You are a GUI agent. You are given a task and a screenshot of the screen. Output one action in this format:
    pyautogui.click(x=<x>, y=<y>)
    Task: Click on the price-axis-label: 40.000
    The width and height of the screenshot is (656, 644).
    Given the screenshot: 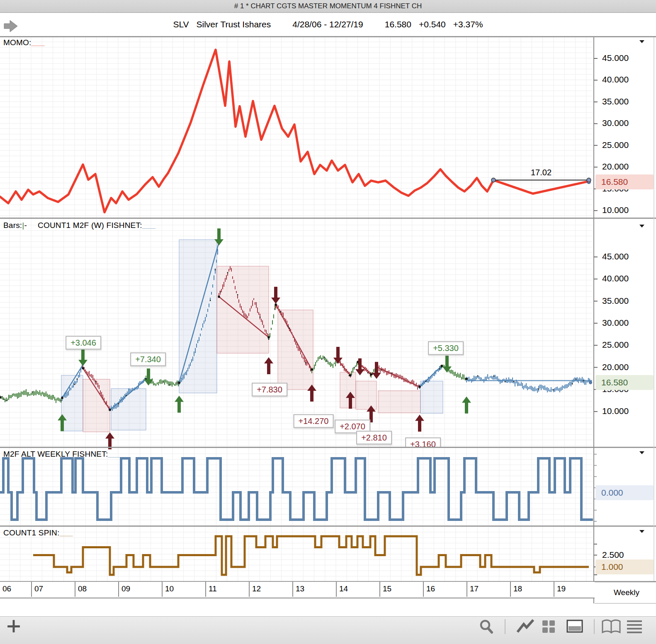 What is the action you would take?
    pyautogui.click(x=615, y=278)
    